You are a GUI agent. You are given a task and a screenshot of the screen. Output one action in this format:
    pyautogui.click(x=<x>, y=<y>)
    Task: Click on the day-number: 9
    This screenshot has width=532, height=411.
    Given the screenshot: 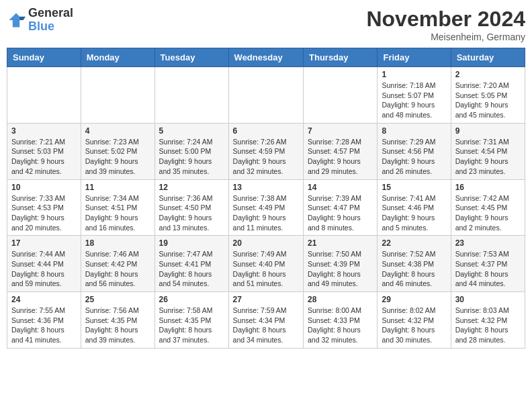 What is the action you would take?
    pyautogui.click(x=488, y=131)
    